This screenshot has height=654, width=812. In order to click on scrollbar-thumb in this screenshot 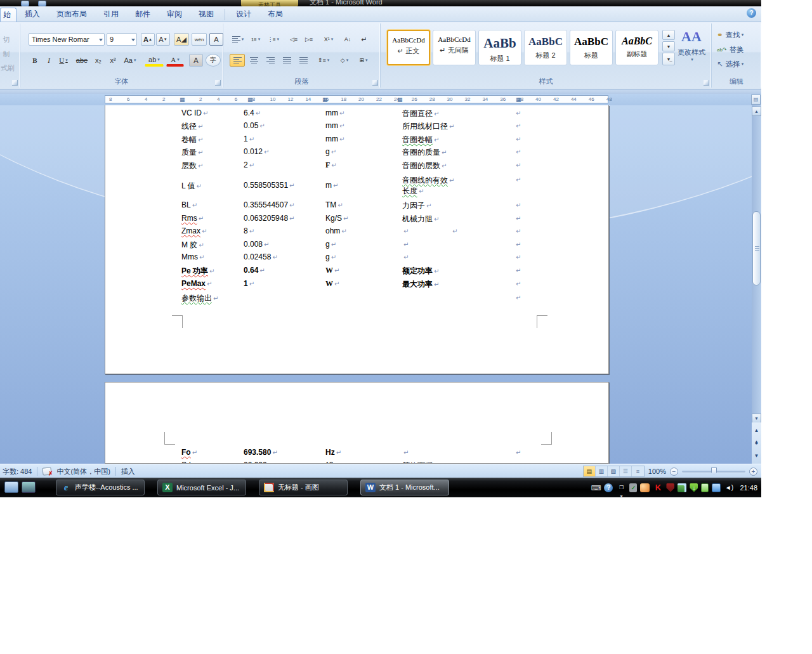, I will do `click(756, 249)`.